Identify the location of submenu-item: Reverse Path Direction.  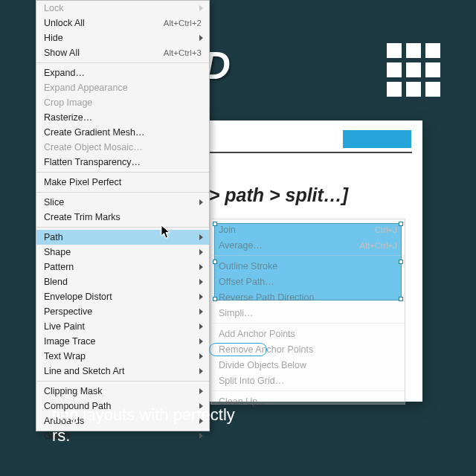
(308, 298).